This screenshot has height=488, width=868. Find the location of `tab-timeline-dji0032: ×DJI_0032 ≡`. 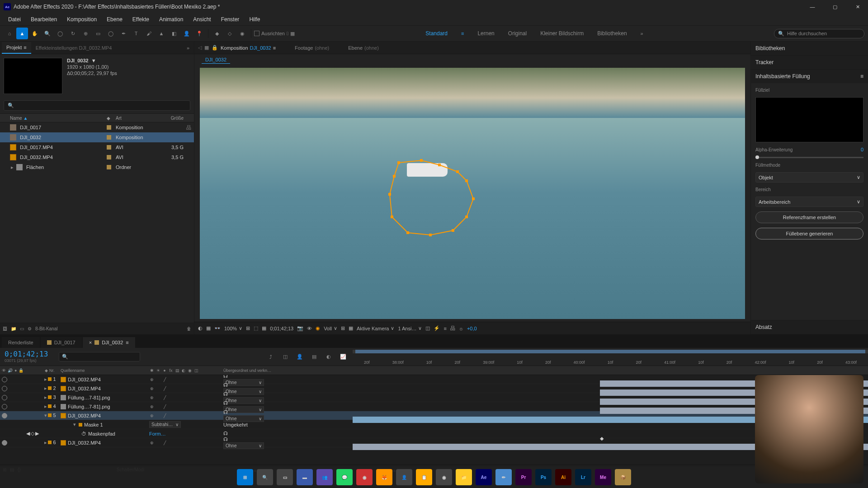

tab-timeline-dji0032: ×DJI_0032 ≡ is located at coordinates (109, 343).